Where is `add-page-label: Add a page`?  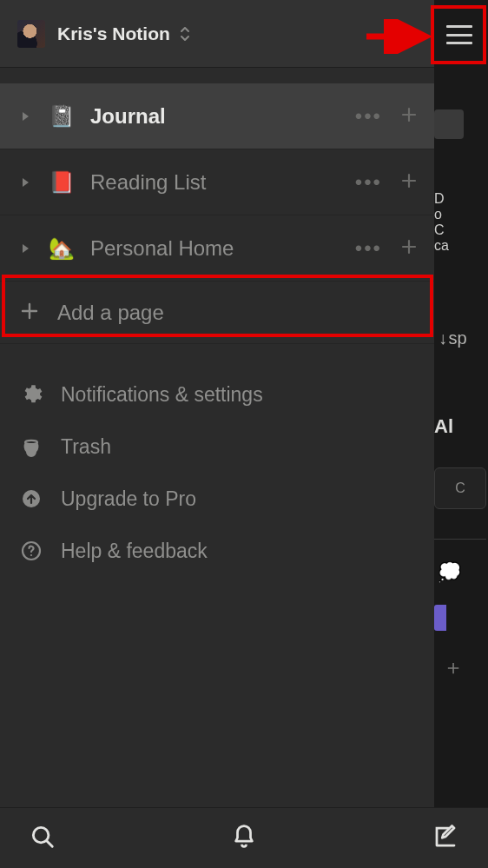
add-page-label: Add a page is located at coordinates (111, 313).